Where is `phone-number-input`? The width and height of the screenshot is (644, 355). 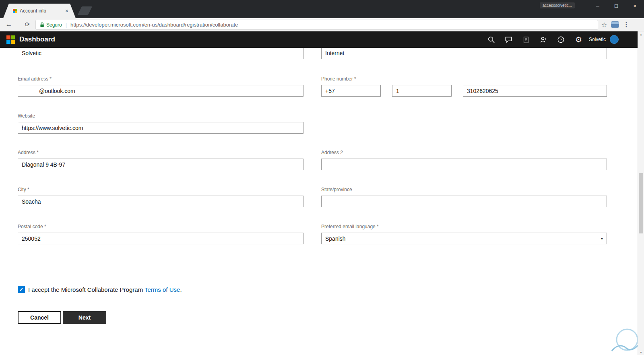 phone-number-input is located at coordinates (535, 91).